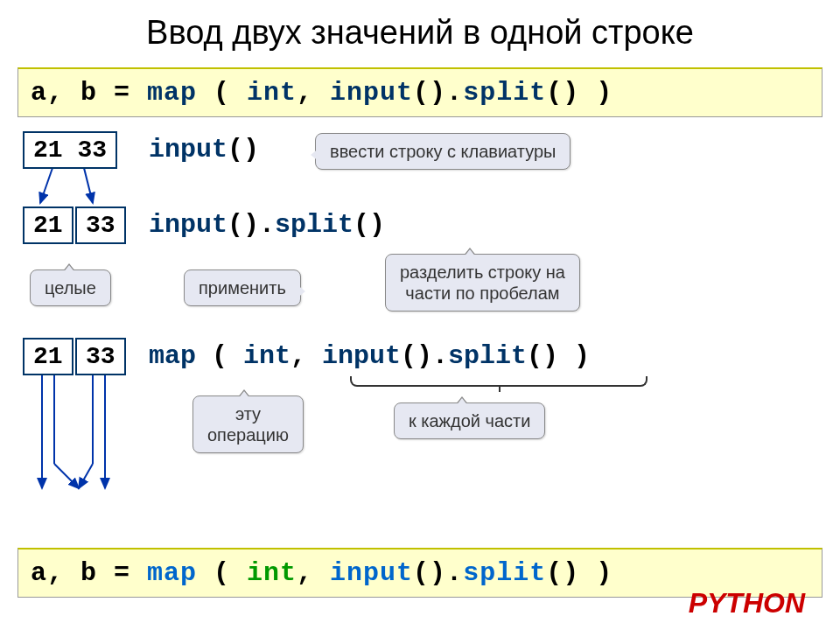 This screenshot has width=840, height=630. Describe the element at coordinates (499, 382) in the screenshot. I see `brace-icon` at that location.